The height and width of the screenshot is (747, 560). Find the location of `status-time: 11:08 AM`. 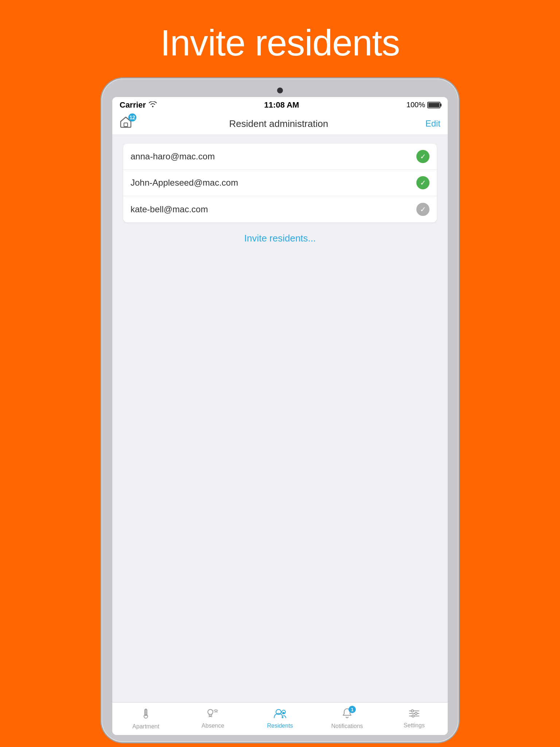

status-time: 11:08 AM is located at coordinates (282, 105).